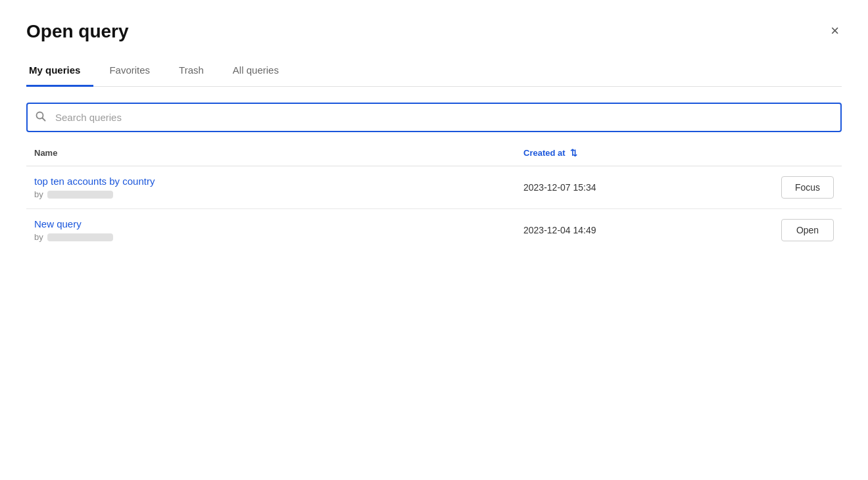  Describe the element at coordinates (808, 187) in the screenshot. I see `focus-button: Focus` at that location.